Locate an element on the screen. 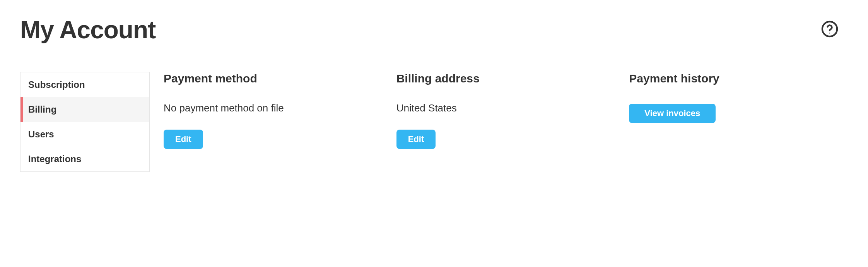 The width and height of the screenshot is (868, 267). payment-history-section: Payment history View invoices is located at coordinates (738, 111).